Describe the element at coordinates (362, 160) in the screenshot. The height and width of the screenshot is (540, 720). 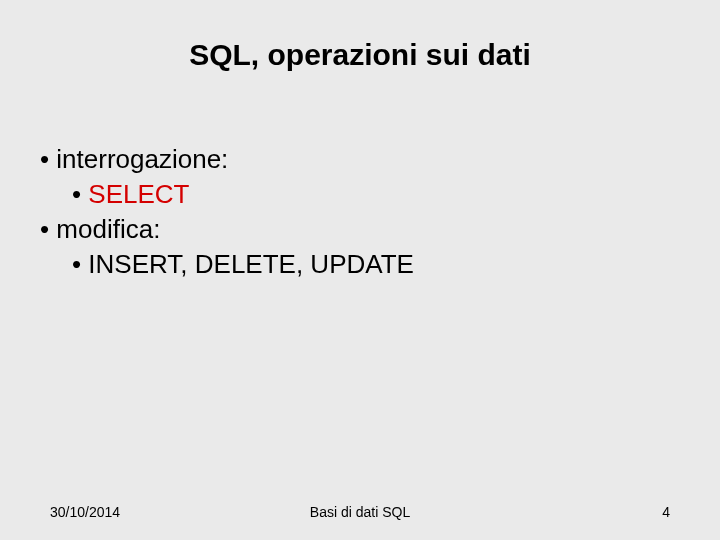
I see `bullet-interrogazione: • interrogazione:` at that location.